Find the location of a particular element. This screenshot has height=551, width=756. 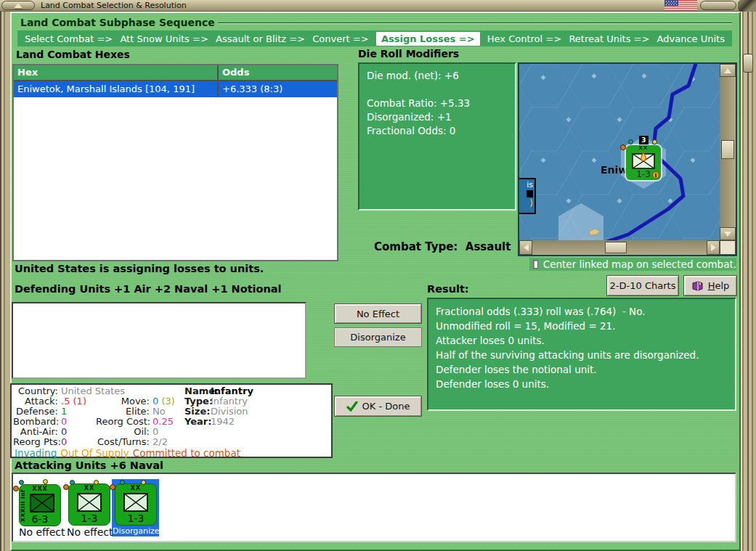

linked-map: Eniw XX 1-3 3 is ) is located at coordinates (627, 160).